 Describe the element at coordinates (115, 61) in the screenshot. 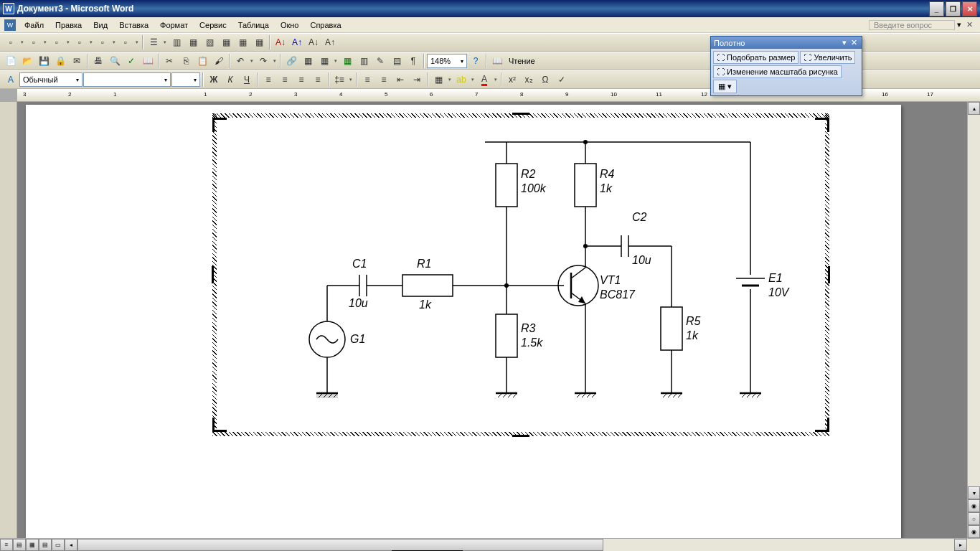

I see `print-preview-icon: 🔍` at that location.